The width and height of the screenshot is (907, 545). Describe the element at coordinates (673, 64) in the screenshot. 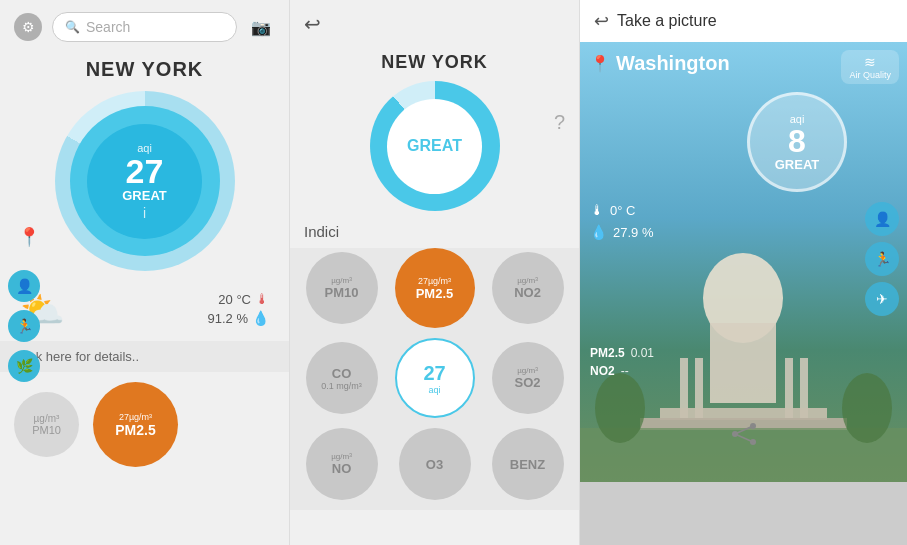

I see `p3-city-name: Washington` at that location.